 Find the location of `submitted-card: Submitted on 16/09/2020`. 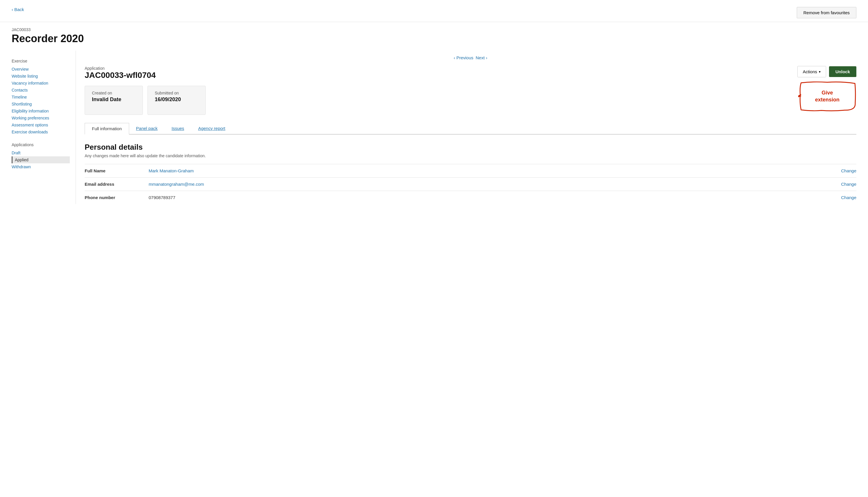

submitted-card: Submitted on 16/09/2020 is located at coordinates (177, 100).